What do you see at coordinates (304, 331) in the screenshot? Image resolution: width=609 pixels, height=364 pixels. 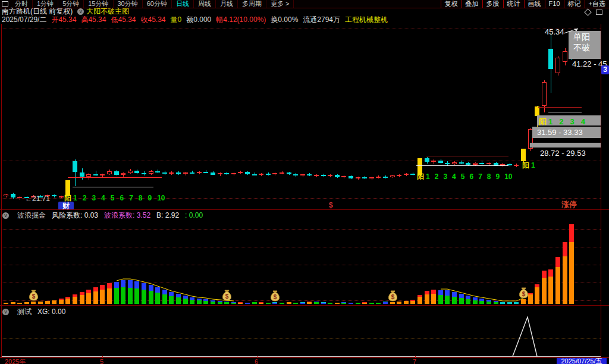 I see `xg-signal-panel: v测试XG: 0.00` at bounding box center [304, 331].